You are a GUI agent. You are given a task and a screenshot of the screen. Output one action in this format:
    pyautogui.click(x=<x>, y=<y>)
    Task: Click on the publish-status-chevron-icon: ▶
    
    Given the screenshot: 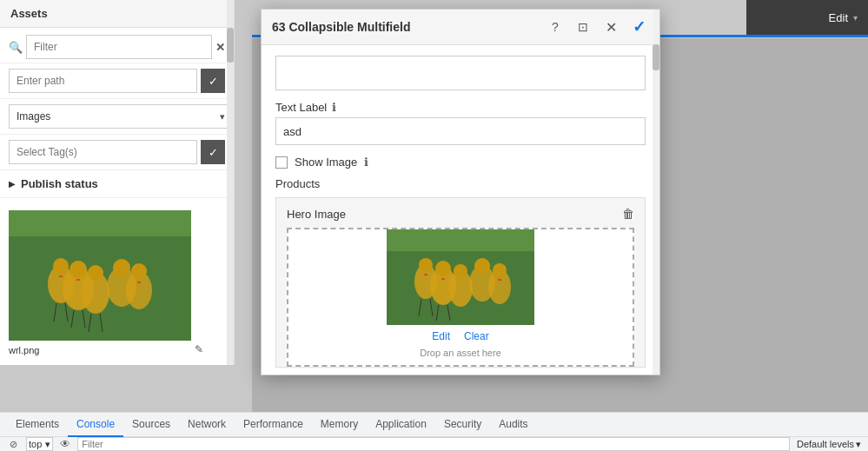 What is the action you would take?
    pyautogui.click(x=12, y=184)
    